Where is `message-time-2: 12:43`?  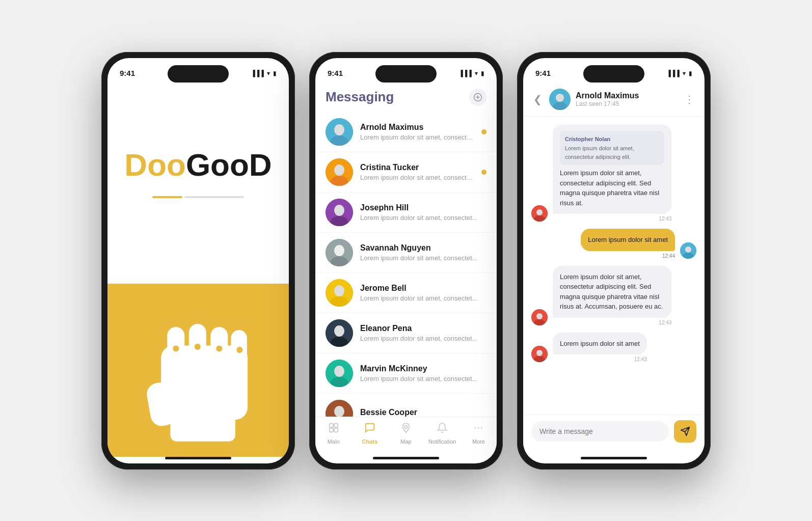
message-time-2: 12:43 is located at coordinates (612, 323).